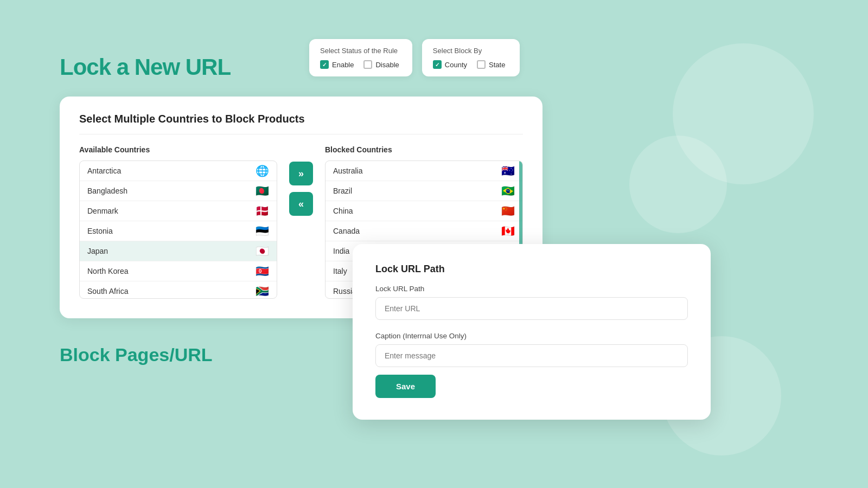 This screenshot has width=868, height=488. What do you see at coordinates (360, 51) in the screenshot?
I see `status-rule-title: Select Status of the Rule` at bounding box center [360, 51].